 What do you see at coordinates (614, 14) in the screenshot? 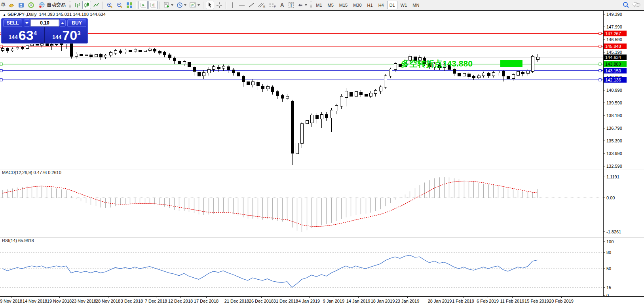
I see `svg-text: 149.390` at bounding box center [614, 14].